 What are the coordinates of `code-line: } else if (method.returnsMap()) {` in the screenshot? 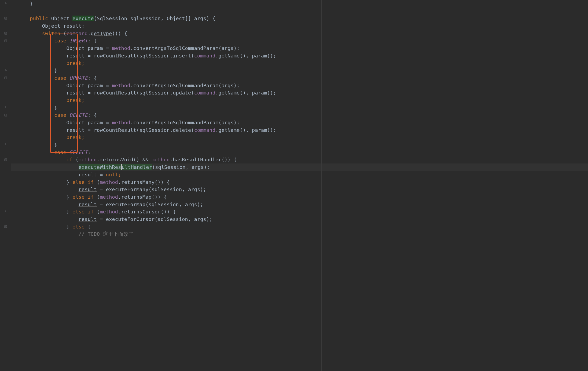 It's located at (147, 197).